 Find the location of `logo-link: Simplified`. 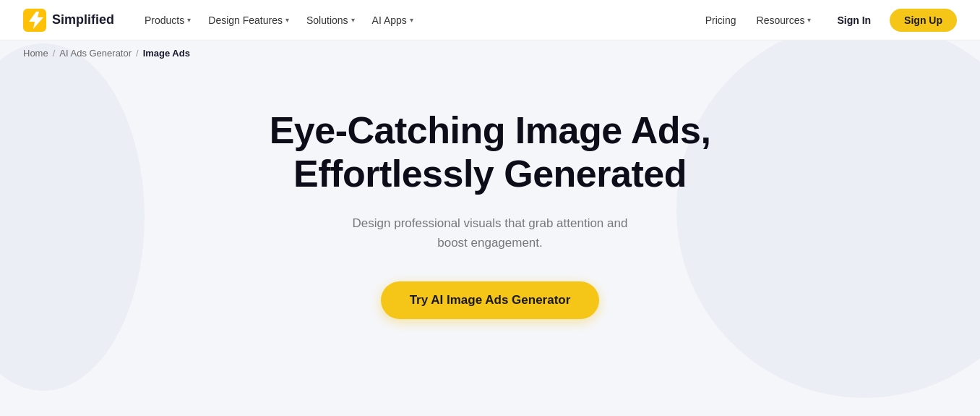

logo-link: Simplified is located at coordinates (69, 20).